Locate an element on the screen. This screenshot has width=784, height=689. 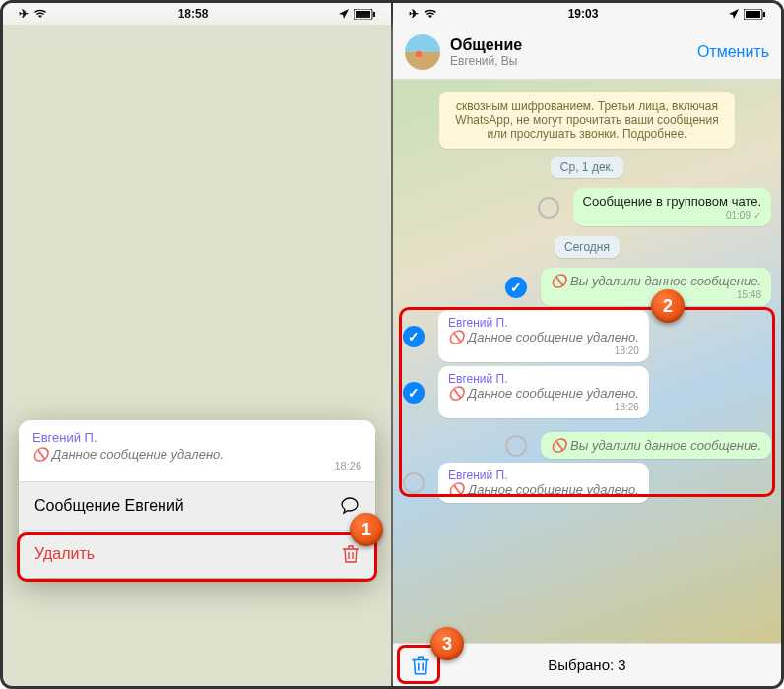
message-outgoing: Сообщение в групповом чате. 01:09✓ is located at coordinates (672, 207).